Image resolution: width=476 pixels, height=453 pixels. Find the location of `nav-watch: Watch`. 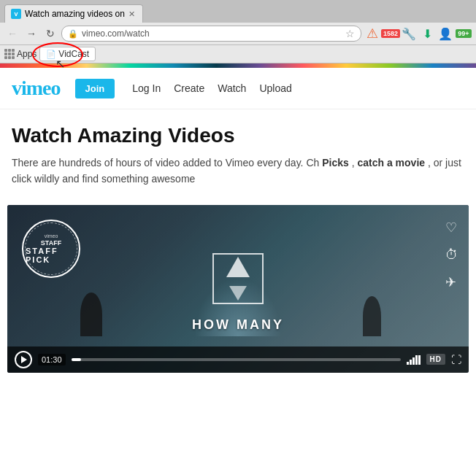

nav-watch: Watch is located at coordinates (232, 88).